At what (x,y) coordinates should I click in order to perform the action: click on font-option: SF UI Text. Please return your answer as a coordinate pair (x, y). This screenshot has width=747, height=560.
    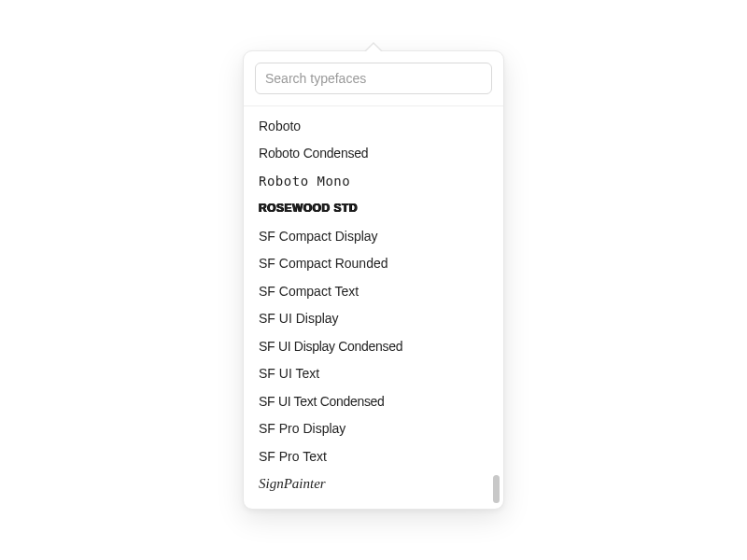
    Looking at the image, I should click on (374, 374).